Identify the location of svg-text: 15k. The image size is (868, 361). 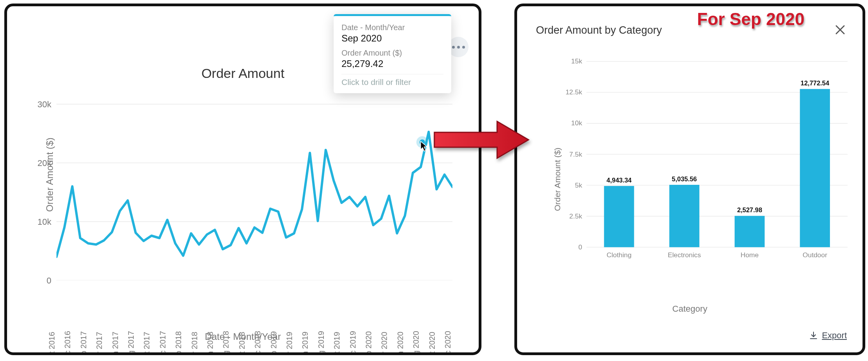
(577, 61).